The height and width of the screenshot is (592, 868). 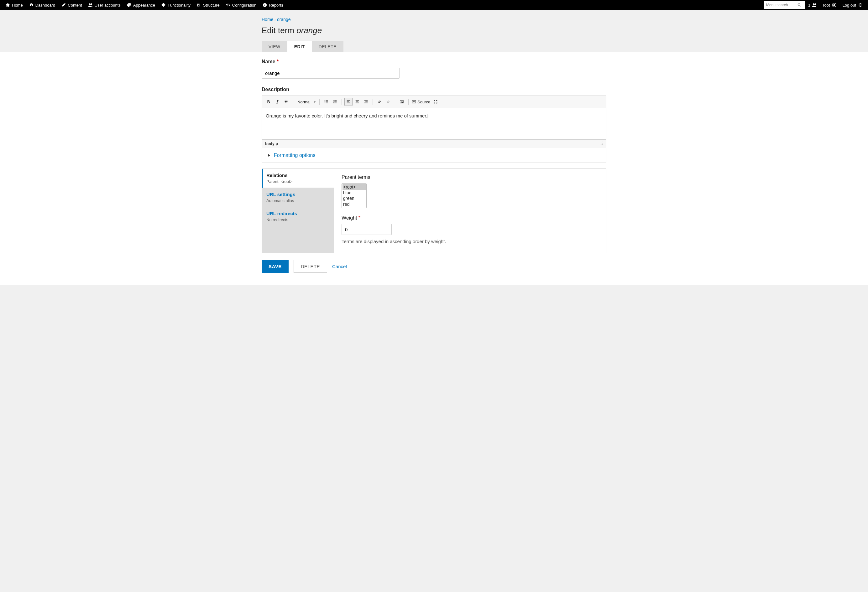 What do you see at coordinates (434, 211) in the screenshot?
I see `vertical-tabs: RelationsParent: <root>URL settingsAutom…` at bounding box center [434, 211].